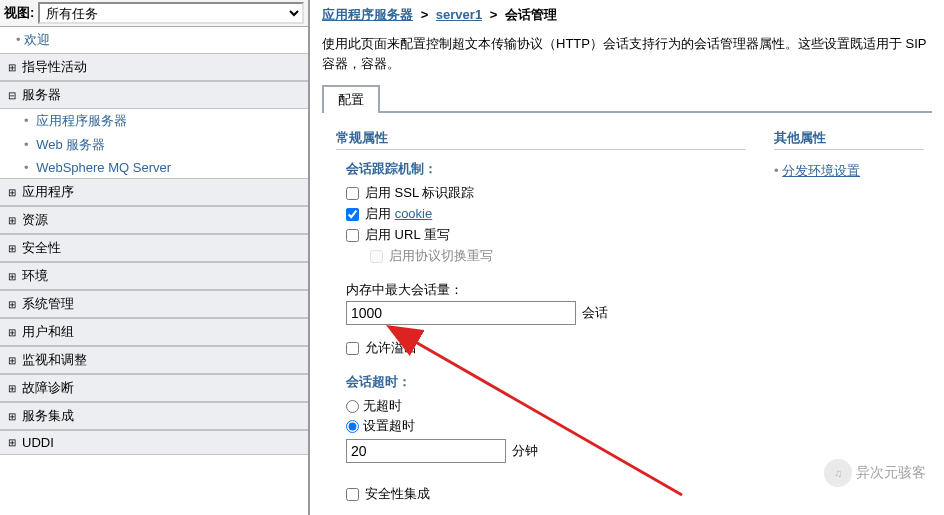 Image resolution: width=944 pixels, height=515 pixels. What do you see at coordinates (54, 360) in the screenshot?
I see `nav-group-label: 监视和调整` at bounding box center [54, 360].